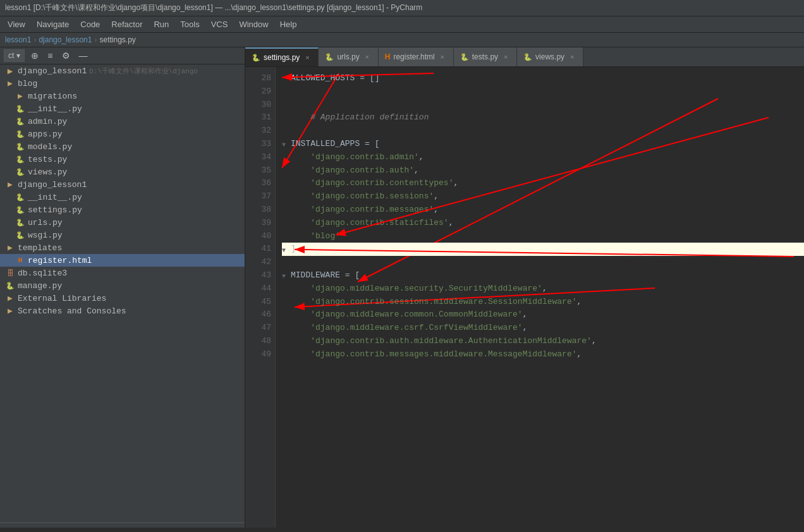 This screenshot has height=532, width=804. I want to click on menu-item-vcs: VCS, so click(220, 24).